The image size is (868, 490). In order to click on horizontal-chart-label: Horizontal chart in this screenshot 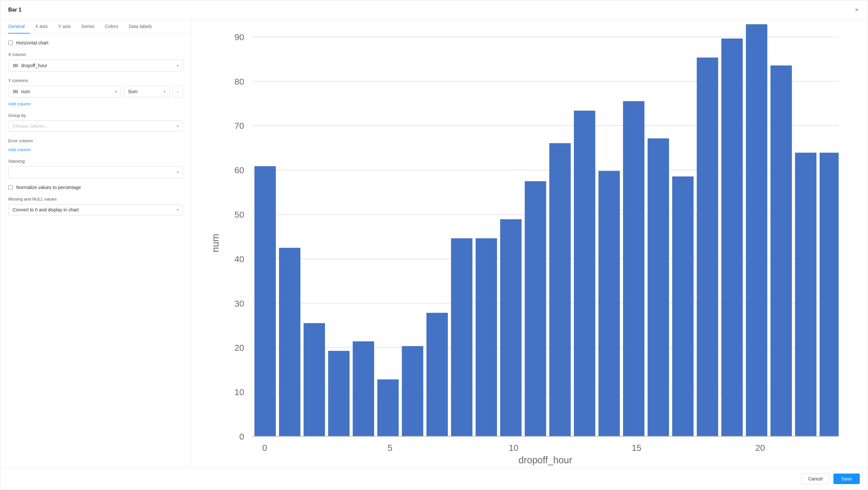, I will do `click(32, 43)`.